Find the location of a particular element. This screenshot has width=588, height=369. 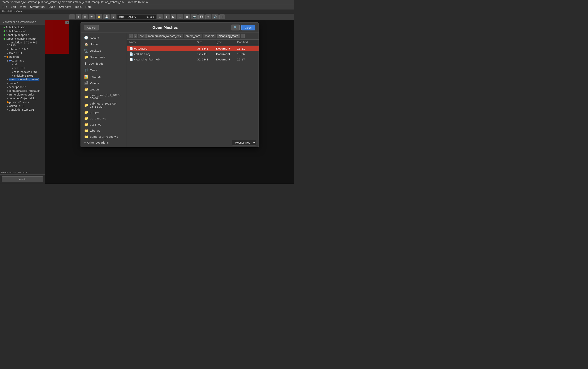

toolbar-stop-btn: ⏹ is located at coordinates (187, 17).